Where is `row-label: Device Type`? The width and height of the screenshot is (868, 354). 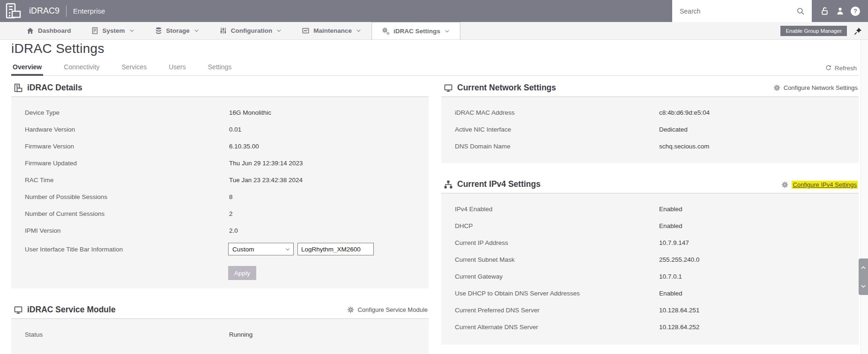
row-label: Device Type is located at coordinates (42, 112).